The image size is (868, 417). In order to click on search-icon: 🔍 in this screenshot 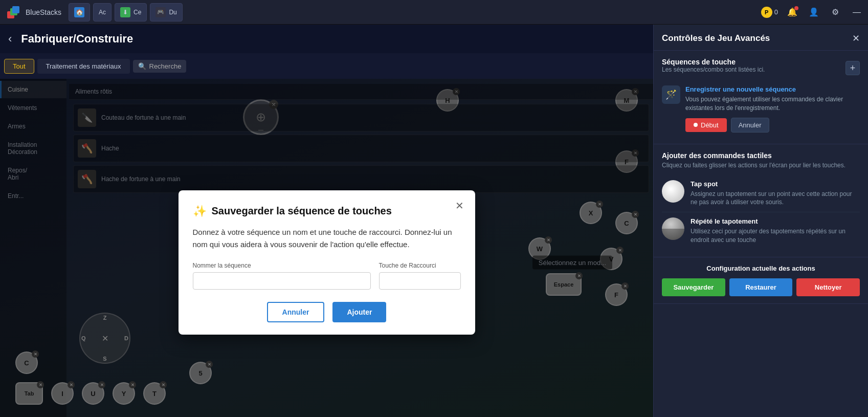, I will do `click(142, 67)`.